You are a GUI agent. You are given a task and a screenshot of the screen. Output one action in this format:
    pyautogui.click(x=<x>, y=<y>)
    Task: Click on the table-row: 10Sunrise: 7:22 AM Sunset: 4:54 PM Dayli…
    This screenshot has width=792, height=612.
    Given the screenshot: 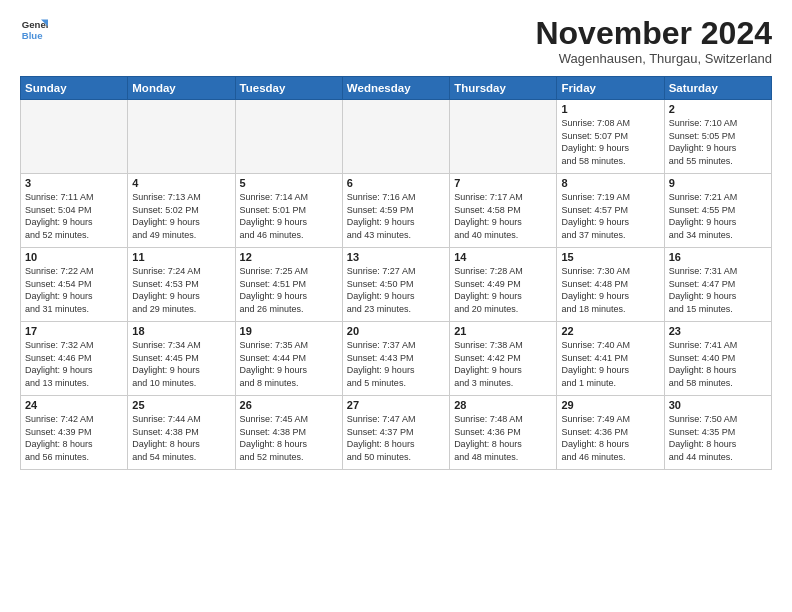 What is the action you would take?
    pyautogui.click(x=74, y=285)
    